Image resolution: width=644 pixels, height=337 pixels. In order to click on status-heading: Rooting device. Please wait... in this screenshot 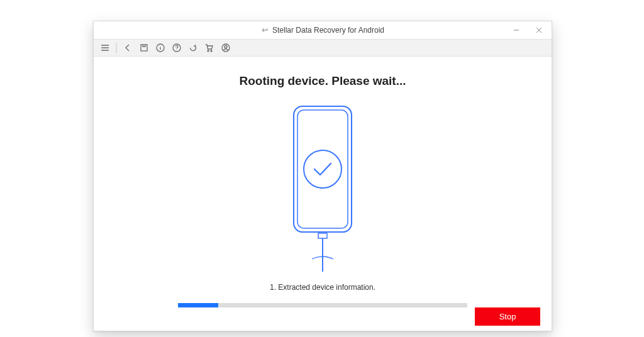, I will do `click(323, 81)`.